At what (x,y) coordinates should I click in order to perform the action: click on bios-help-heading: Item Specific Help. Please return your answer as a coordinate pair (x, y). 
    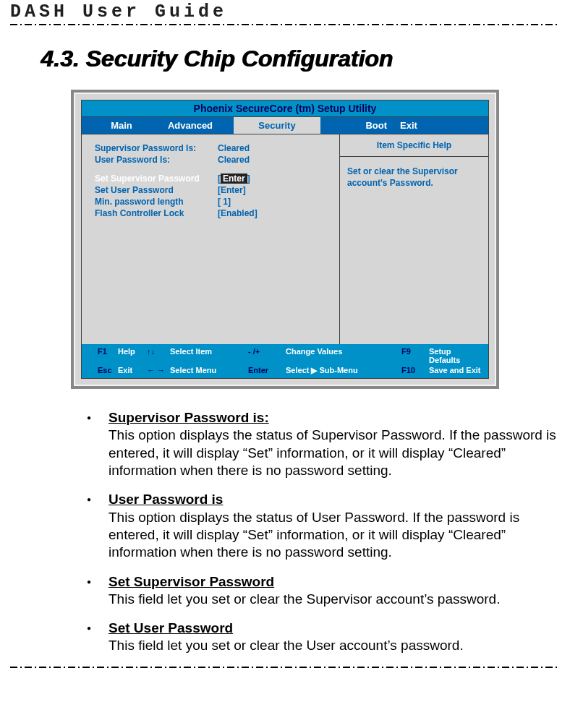
    Looking at the image, I should click on (414, 146).